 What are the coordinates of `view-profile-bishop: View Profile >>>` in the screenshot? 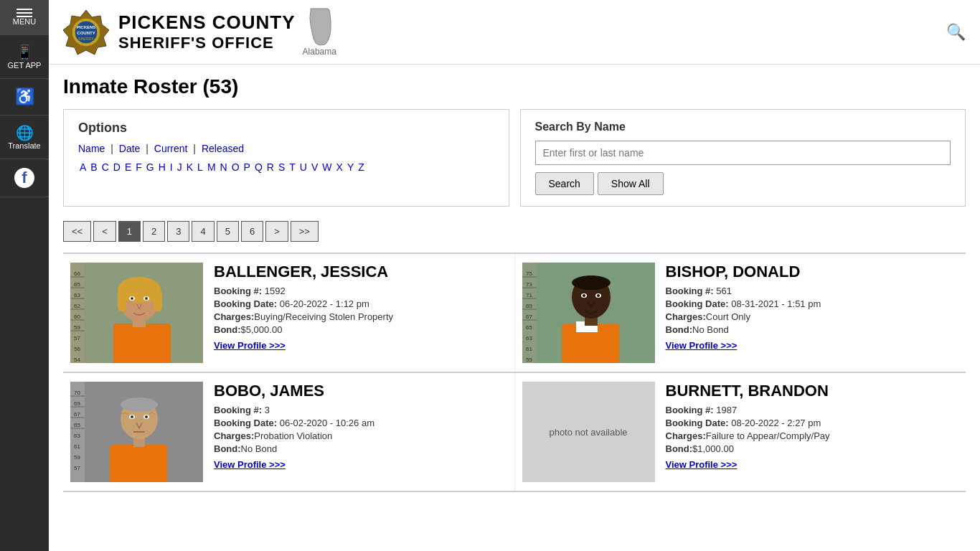 It's located at (702, 346).